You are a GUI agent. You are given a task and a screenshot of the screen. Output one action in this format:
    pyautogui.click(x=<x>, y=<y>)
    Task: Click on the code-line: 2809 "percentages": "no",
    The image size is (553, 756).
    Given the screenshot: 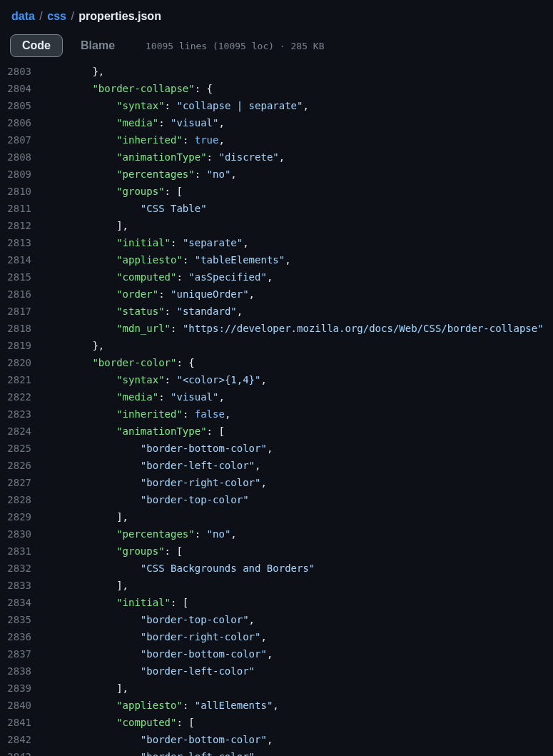 What is the action you would take?
    pyautogui.click(x=277, y=174)
    